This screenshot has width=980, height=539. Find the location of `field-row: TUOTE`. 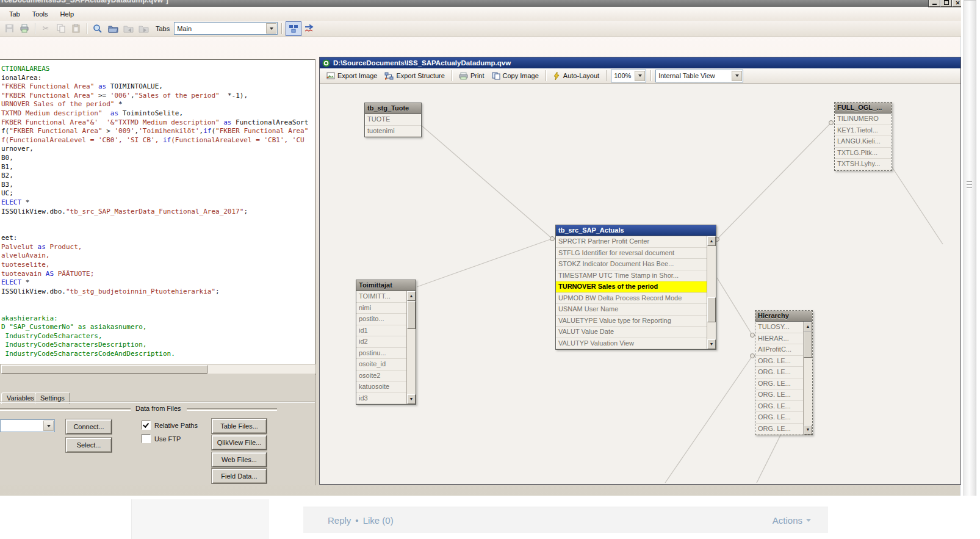

field-row: TUOTE is located at coordinates (393, 120).